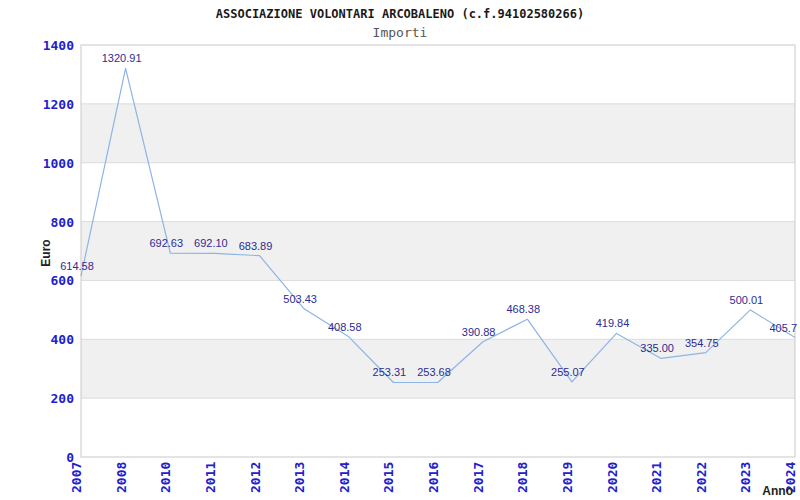 This screenshot has height=500, width=800. I want to click on x-tick-label: 2020, so click(612, 478).